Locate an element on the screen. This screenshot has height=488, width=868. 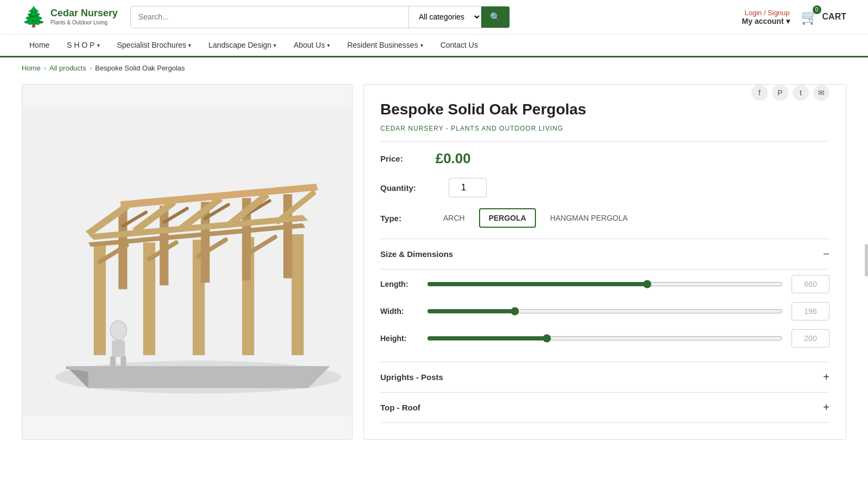
dimensions-body: Length: Width: Height: is located at coordinates (605, 316).